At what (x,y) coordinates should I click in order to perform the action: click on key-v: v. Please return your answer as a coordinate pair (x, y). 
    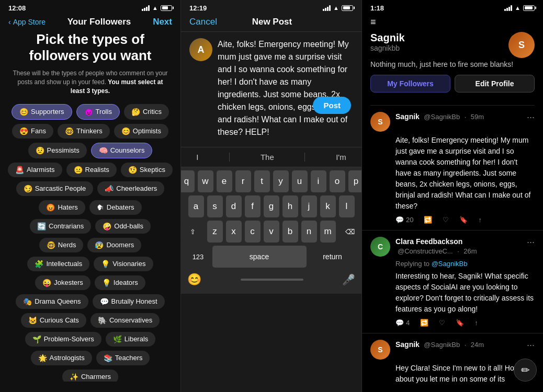
    Looking at the image, I should click on (272, 232).